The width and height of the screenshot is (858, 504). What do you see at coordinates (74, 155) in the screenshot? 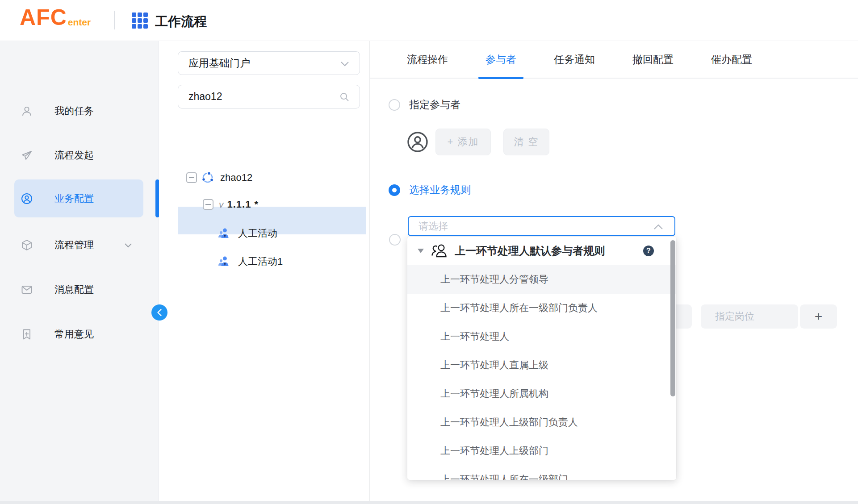
I see `sidebar-item-label: 流程发起` at bounding box center [74, 155].